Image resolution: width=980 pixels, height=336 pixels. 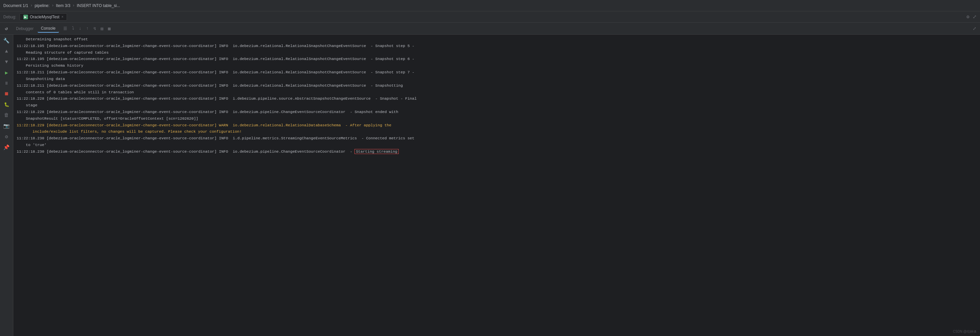 I want to click on list-icon: ☰, so click(x=65, y=29).